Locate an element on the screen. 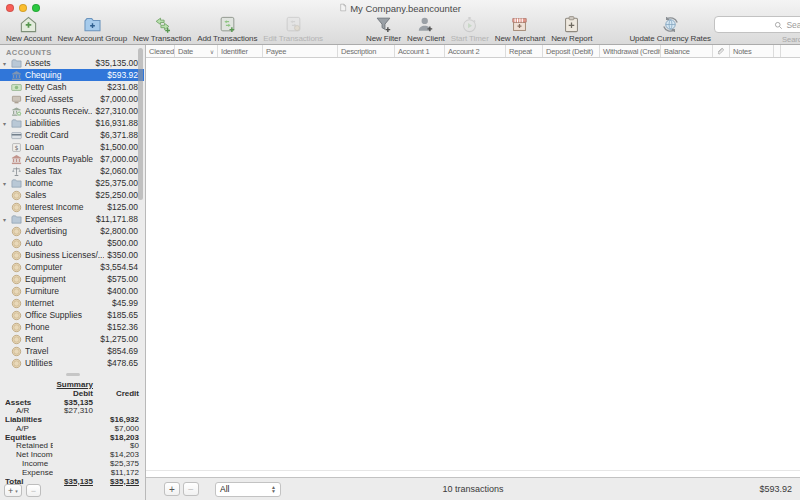  search-caption: Search is located at coordinates (791, 40).